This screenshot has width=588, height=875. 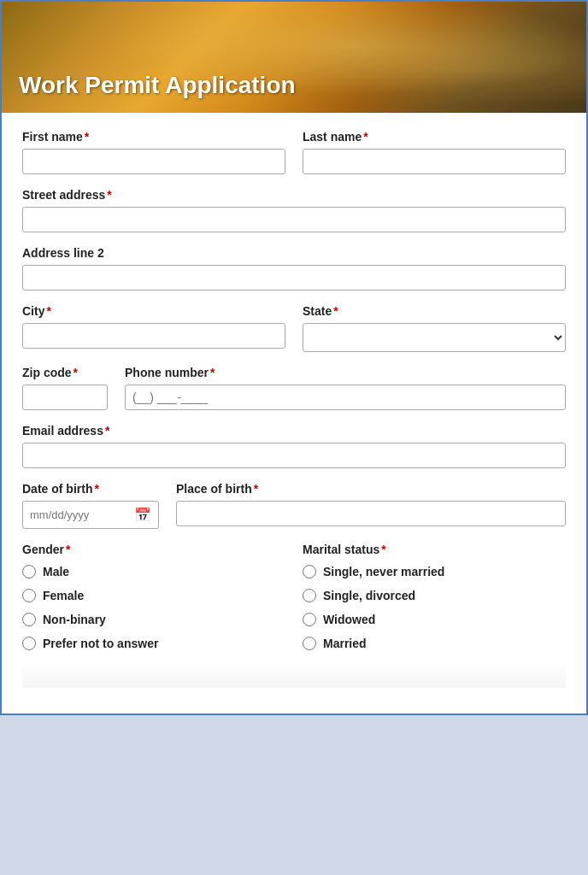 What do you see at coordinates (434, 152) in the screenshot?
I see `last-name-group: Last name*` at bounding box center [434, 152].